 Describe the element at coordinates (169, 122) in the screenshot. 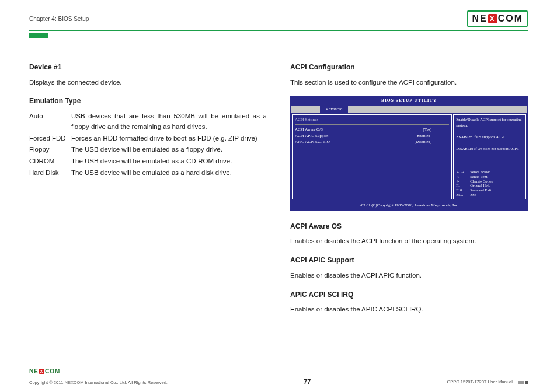

I see `desc-auto: USB devices that are less than 530MB wil…` at that location.